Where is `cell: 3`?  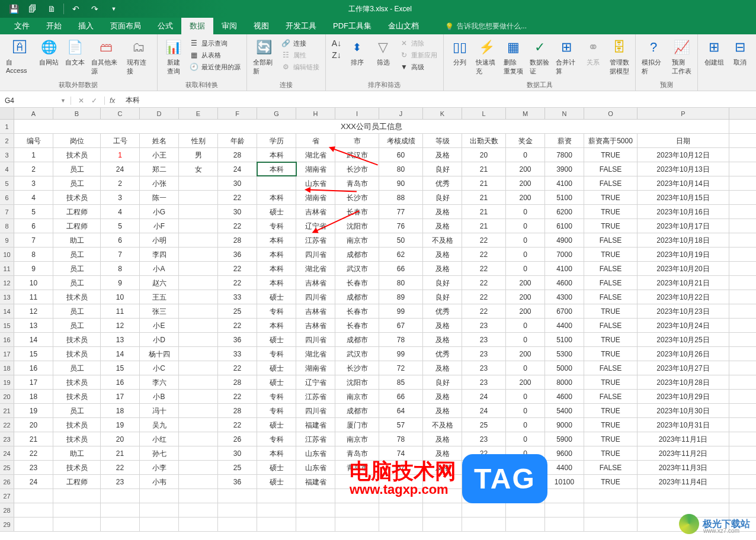 cell: 3 is located at coordinates (34, 184).